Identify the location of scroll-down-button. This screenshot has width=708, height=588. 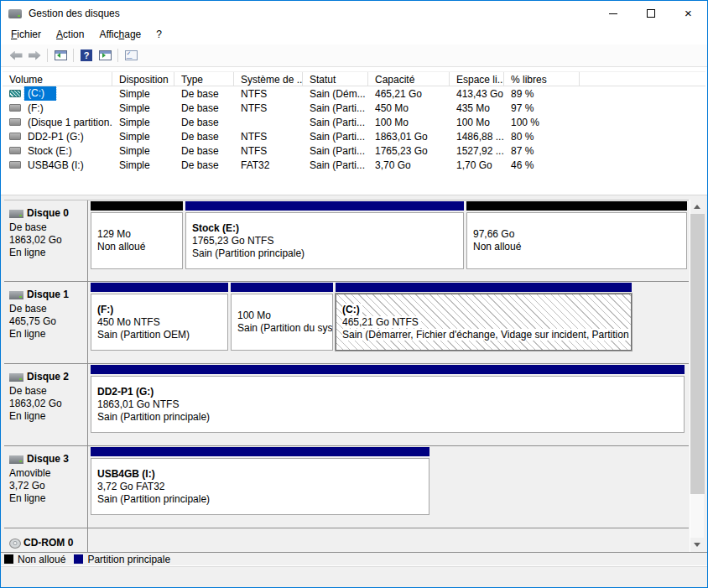
(697, 545).